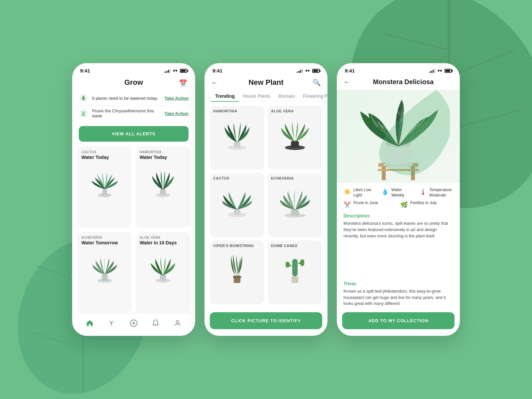 This screenshot has width=532, height=399. What do you see at coordinates (134, 114) in the screenshot?
I see `alert-row-2: Prune the Chrysanthemums this week Take …` at bounding box center [134, 114].